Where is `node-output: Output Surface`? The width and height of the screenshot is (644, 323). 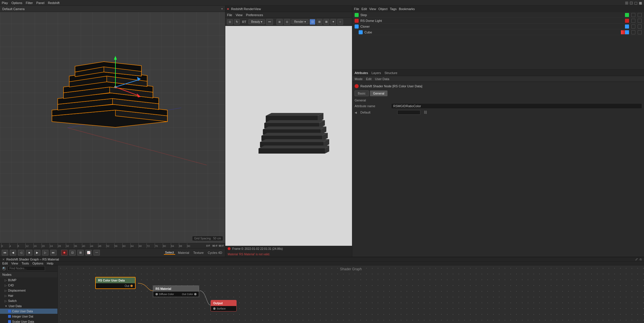
node-output: Output Surface is located at coordinates (224, 306).